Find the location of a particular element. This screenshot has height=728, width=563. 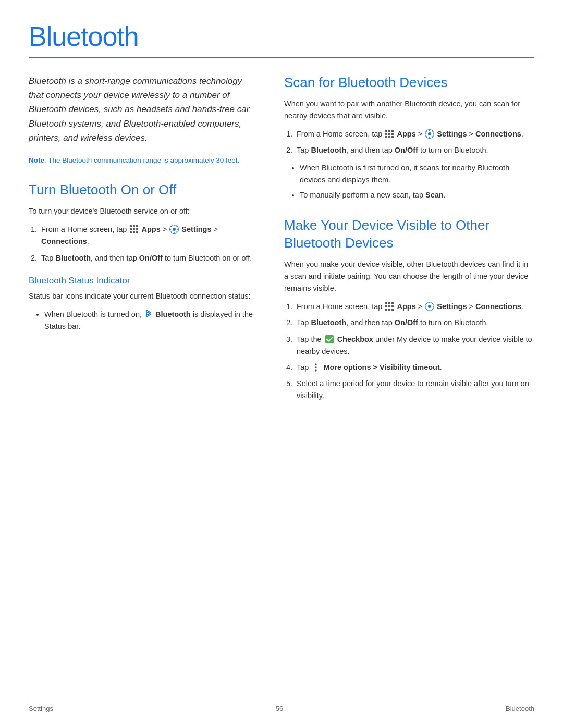

bluetooth-bold-status: Bluetooth is located at coordinates (173, 314).